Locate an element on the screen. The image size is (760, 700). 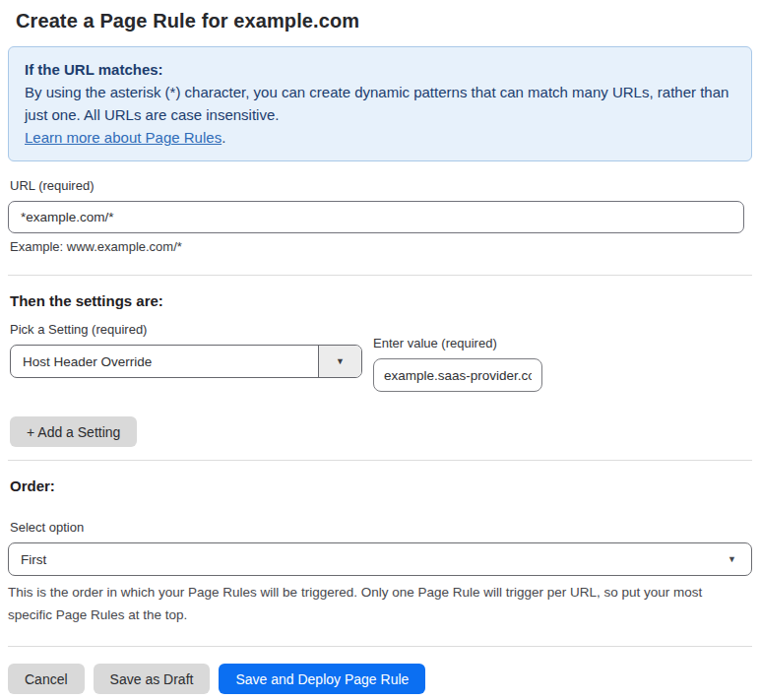
learn-more-link: Learn more about Page Rules is located at coordinates (123, 138).